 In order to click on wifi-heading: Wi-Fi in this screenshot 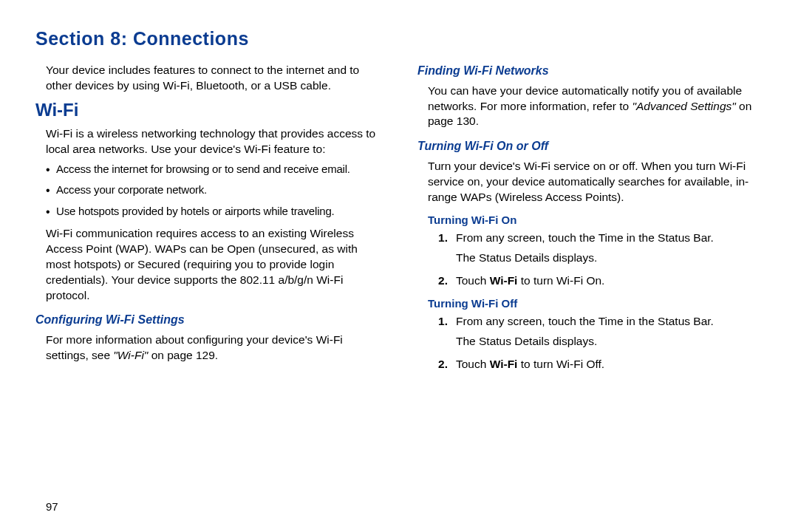, I will do `click(208, 110)`.